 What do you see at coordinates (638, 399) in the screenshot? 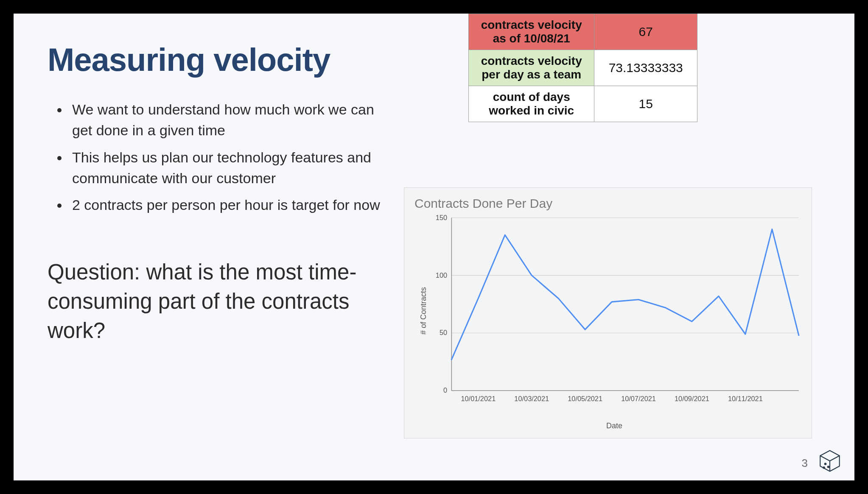
I see `svg-text: 10/07/2021` at bounding box center [638, 399].